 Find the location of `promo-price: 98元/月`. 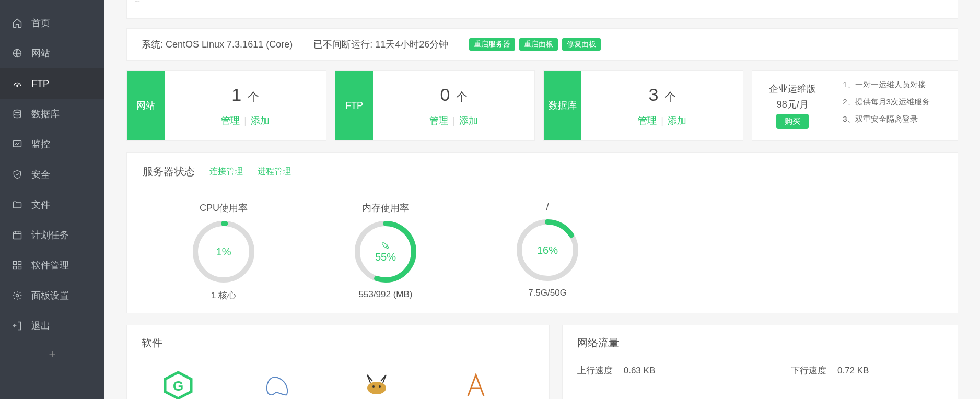

promo-price: 98元/月 is located at coordinates (793, 104).